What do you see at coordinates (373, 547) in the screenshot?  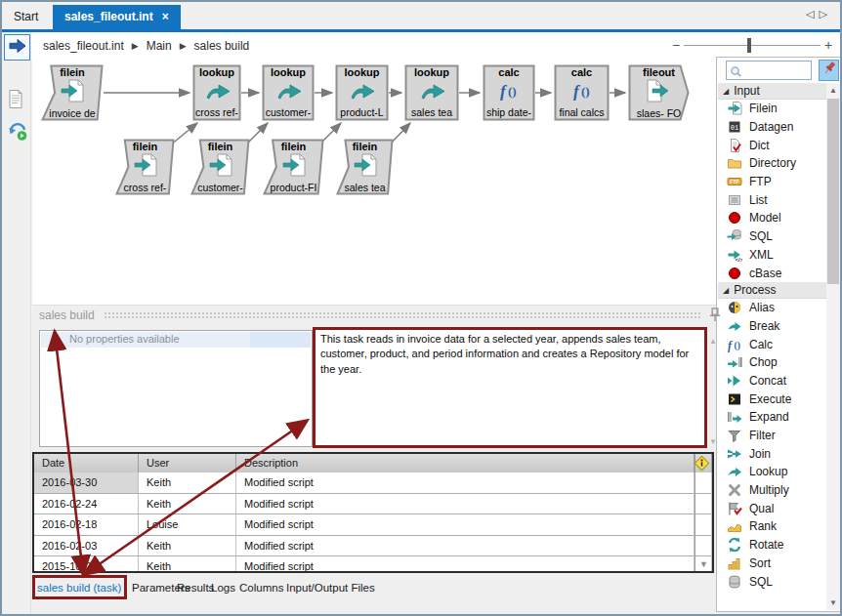 I see `table-row: 2016-02-03KeithModified script` at bounding box center [373, 547].